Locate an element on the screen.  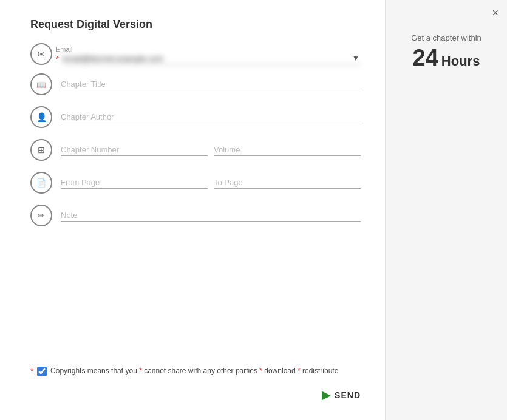
volume-field is located at coordinates (287, 150).